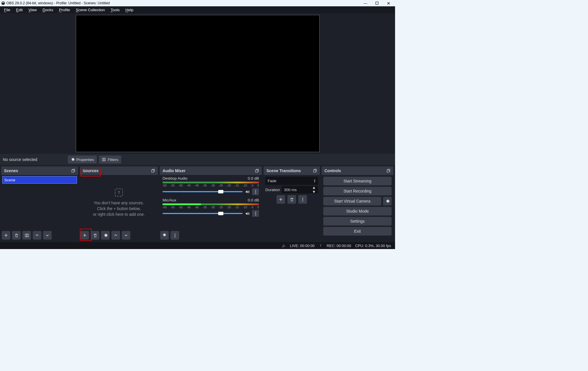  Describe the element at coordinates (7, 10) in the screenshot. I see `menu-file: File` at that location.